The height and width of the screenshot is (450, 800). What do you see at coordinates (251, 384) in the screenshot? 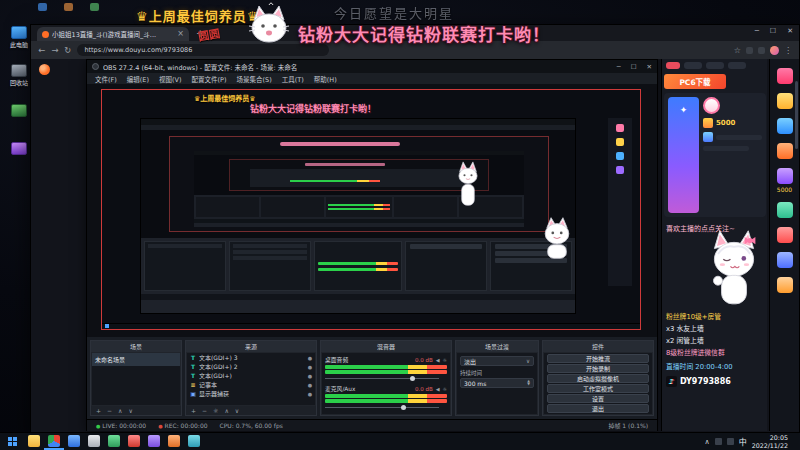
I see `source-item: ≡ 记事本 ●` at bounding box center [251, 384].